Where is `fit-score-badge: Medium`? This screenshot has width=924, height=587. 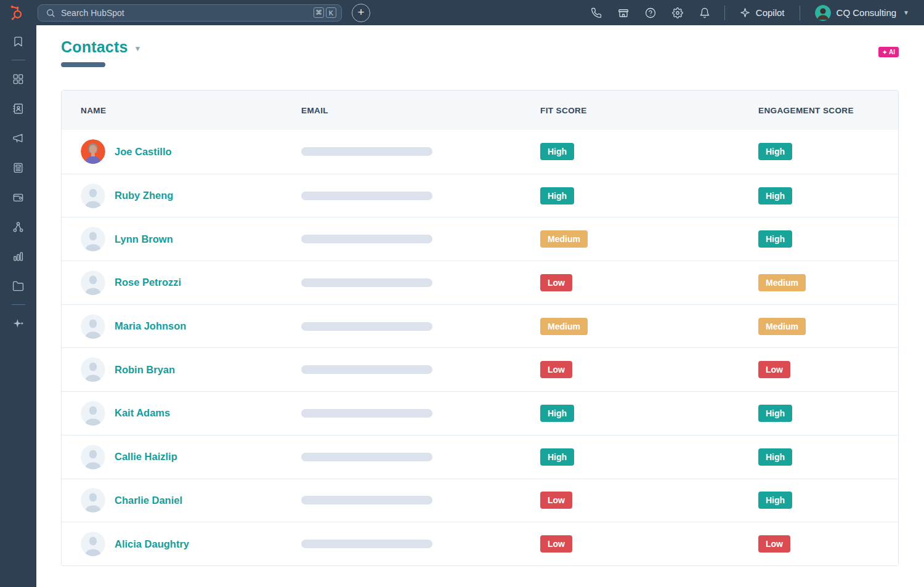 fit-score-badge: Medium is located at coordinates (564, 326).